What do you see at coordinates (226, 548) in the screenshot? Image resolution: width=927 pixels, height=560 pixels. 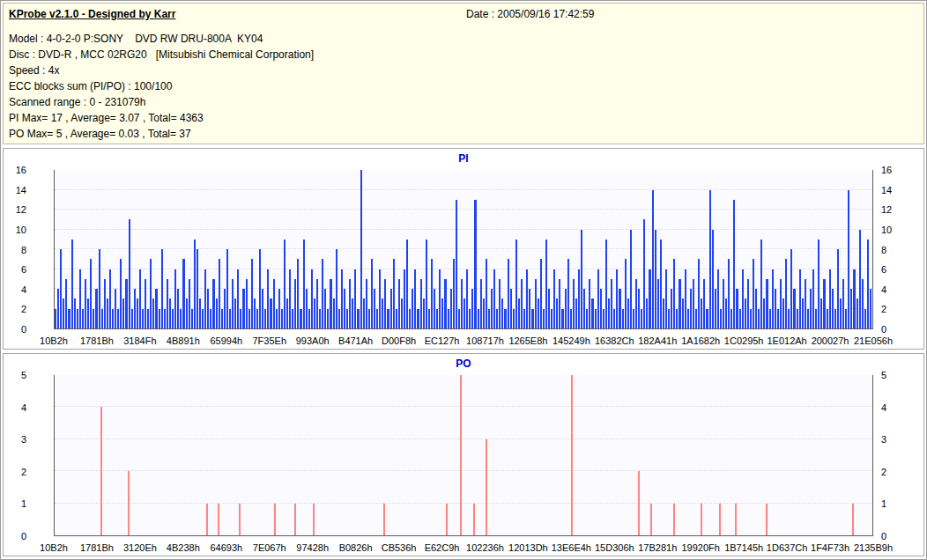 I see `x-tick-label: 64693h` at bounding box center [226, 548].